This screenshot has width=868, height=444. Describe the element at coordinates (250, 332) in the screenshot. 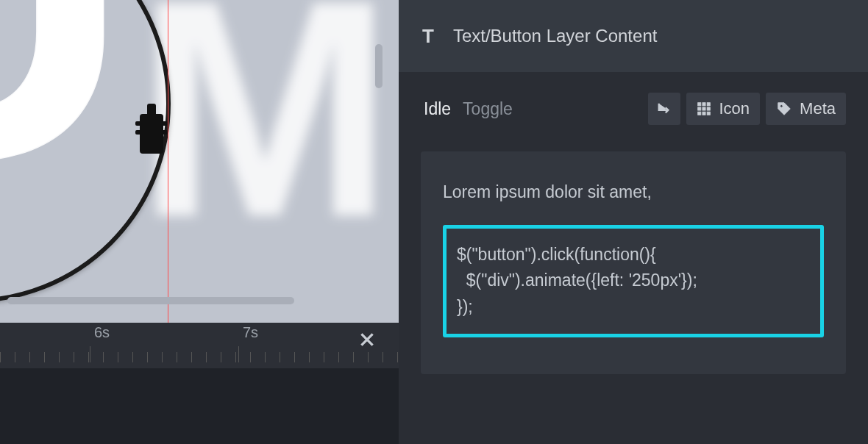

I see `ruler-label-7s: 7s` at that location.